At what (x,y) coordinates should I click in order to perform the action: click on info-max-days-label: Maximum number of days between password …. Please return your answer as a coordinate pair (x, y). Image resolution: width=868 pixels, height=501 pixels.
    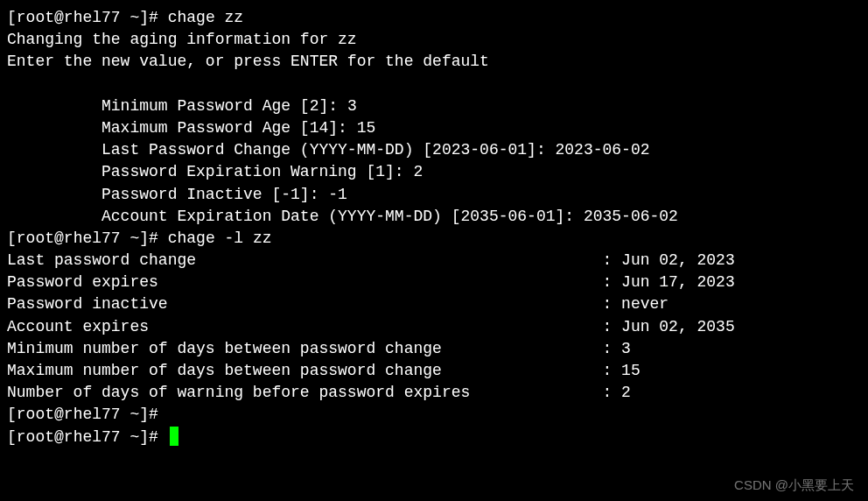
    Looking at the image, I should click on (304, 371).